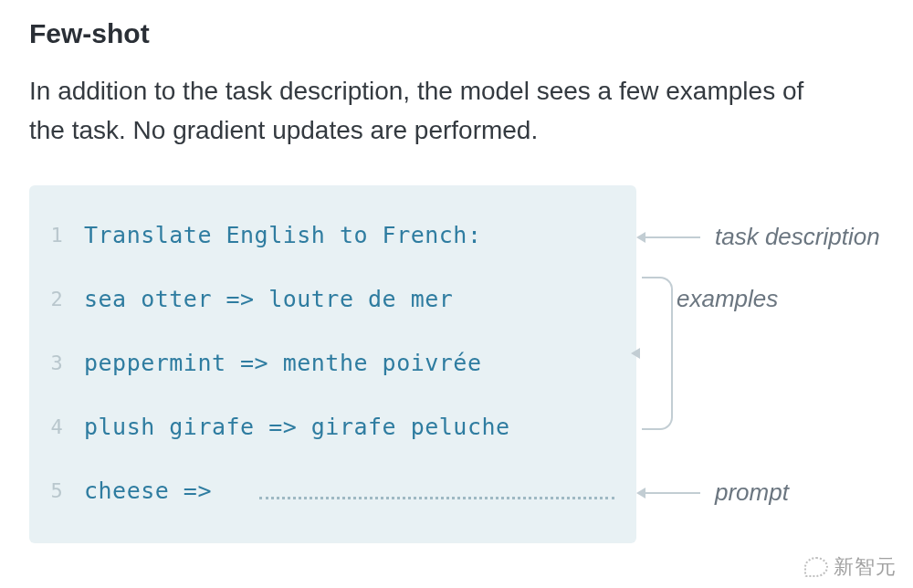 This screenshot has width=913, height=588. What do you see at coordinates (57, 363) in the screenshot?
I see `line-number: 3` at bounding box center [57, 363].